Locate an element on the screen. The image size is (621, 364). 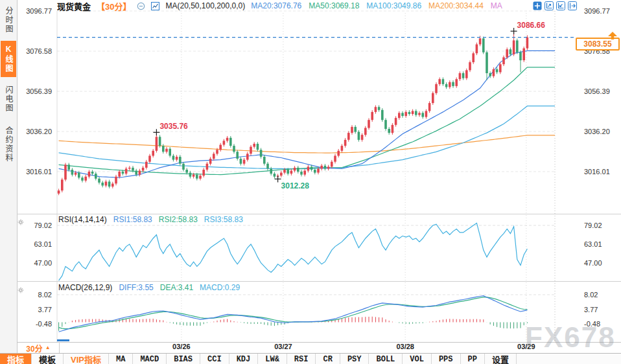
ma-legend-item: MA50:3069.18 is located at coordinates (334, 6).